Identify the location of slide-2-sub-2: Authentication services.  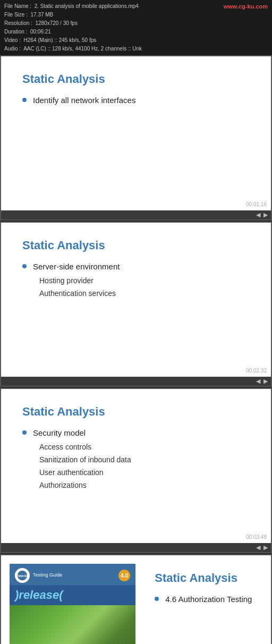
(144, 293).